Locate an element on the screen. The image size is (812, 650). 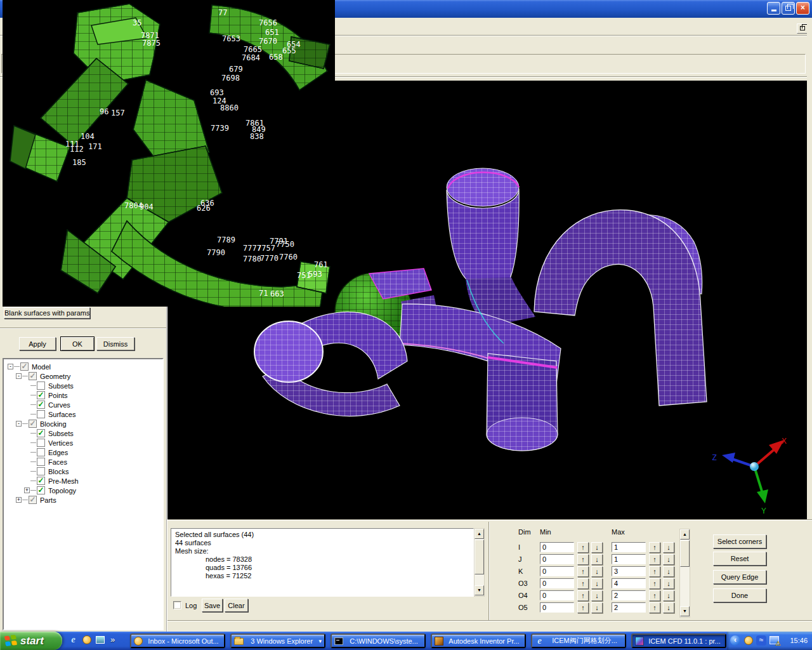
close-button: × is located at coordinates (803, 8).